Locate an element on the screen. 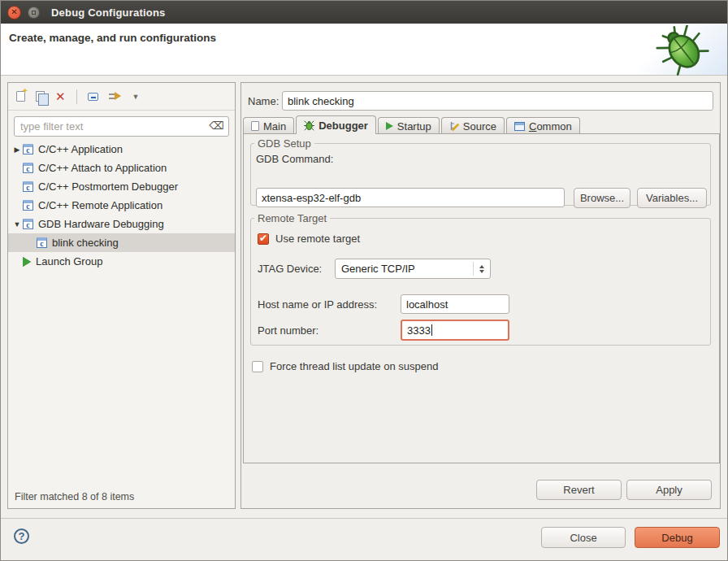 This screenshot has width=728, height=561. gdb-setup-legend: GDB Setup is located at coordinates (284, 143).